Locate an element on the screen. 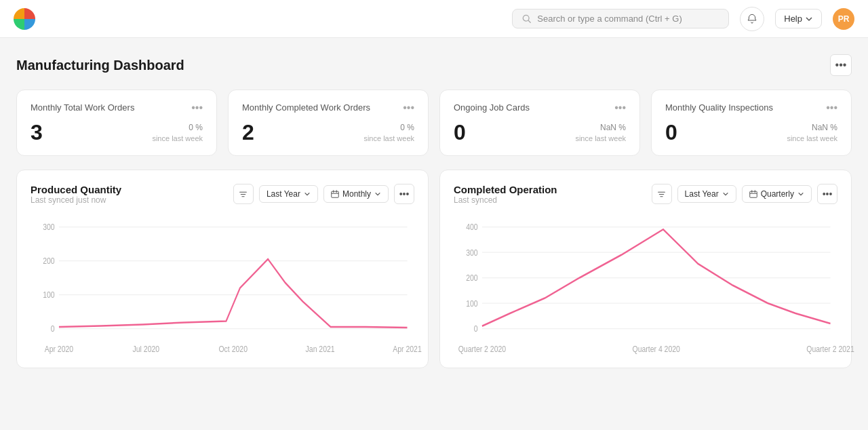 This screenshot has width=868, height=430. svg-text: Quarter 2 2020 is located at coordinates (482, 350).